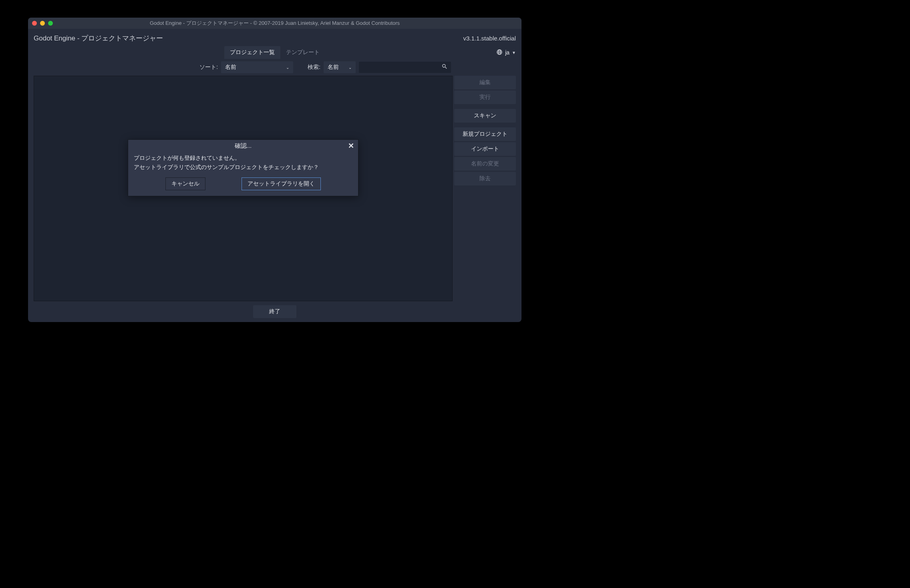 The width and height of the screenshot is (910, 588). I want to click on minimize-window-button, so click(42, 23).